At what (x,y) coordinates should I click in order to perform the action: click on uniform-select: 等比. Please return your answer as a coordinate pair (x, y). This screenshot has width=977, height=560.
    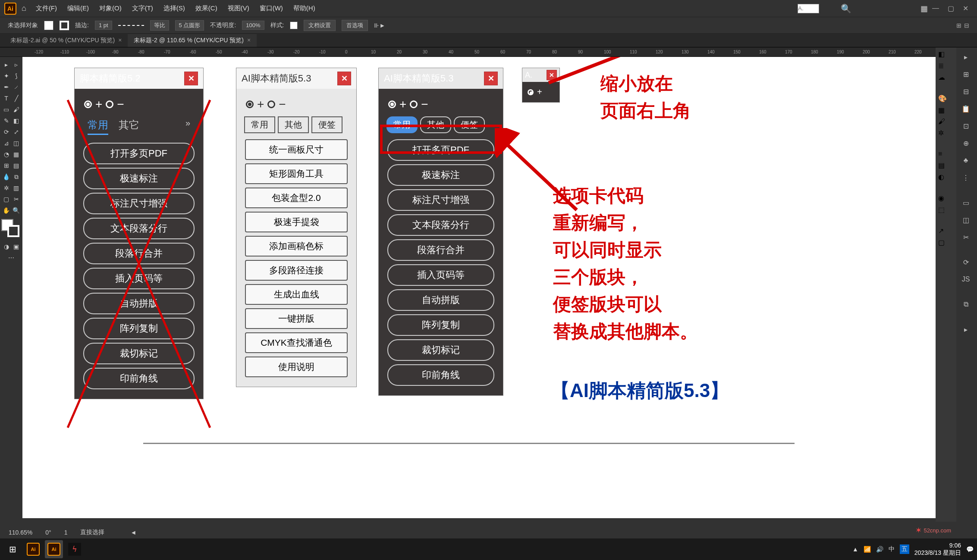
    Looking at the image, I should click on (160, 25).